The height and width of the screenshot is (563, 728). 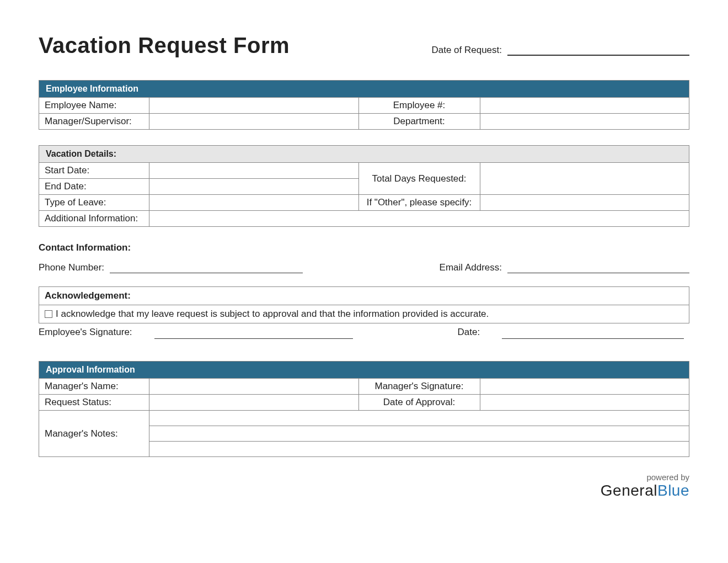 I want to click on department-label: Department:, so click(x=419, y=121).